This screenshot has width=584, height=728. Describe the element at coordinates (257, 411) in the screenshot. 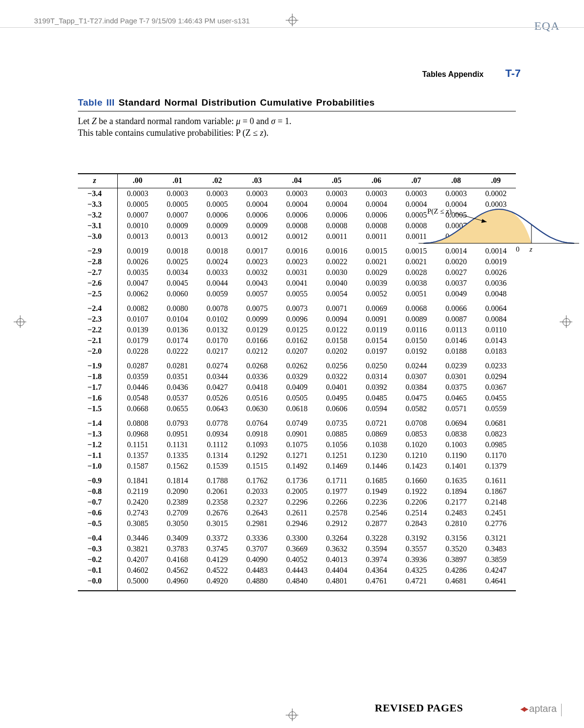

I see `z-cell: 0.0630` at that location.